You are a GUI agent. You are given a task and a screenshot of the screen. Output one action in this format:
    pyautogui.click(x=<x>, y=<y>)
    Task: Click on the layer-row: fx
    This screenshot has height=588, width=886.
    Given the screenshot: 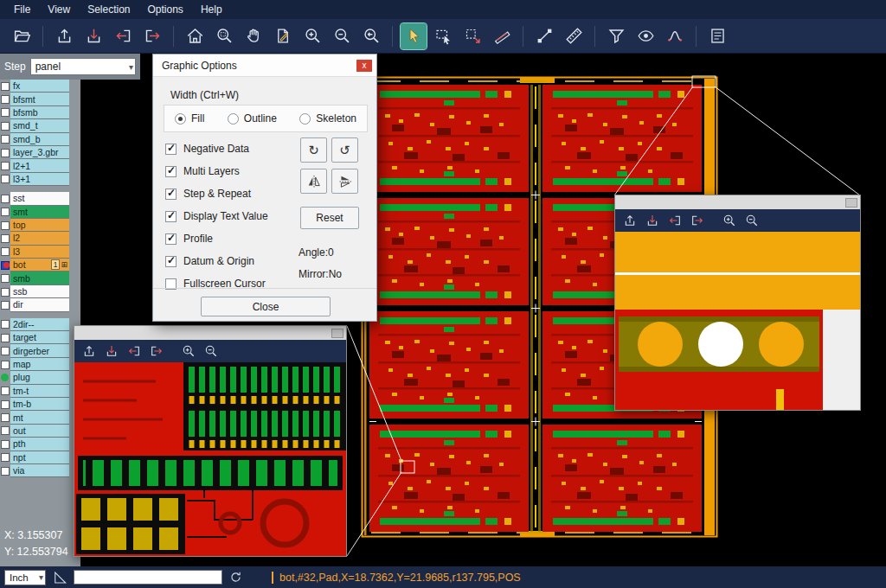 What is the action you would take?
    pyautogui.click(x=40, y=86)
    